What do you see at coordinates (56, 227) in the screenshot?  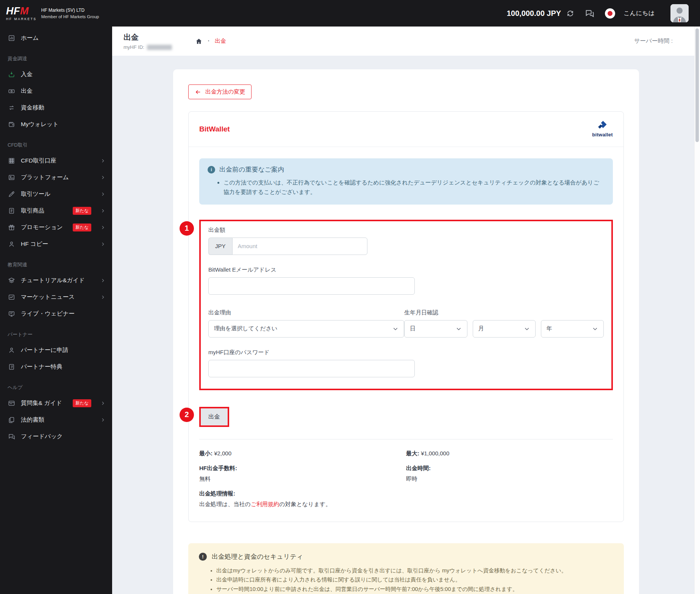 I see `sidebar-item-promotions: プロモーション 新たな` at bounding box center [56, 227].